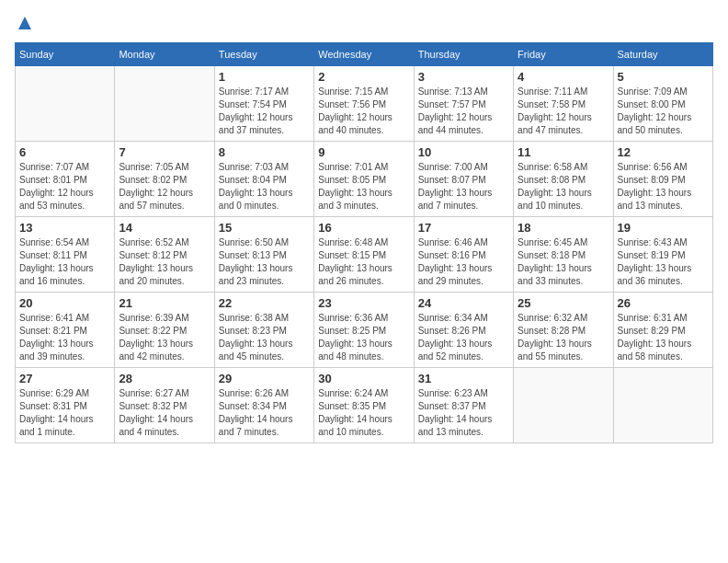 Image resolution: width=728 pixels, height=563 pixels. I want to click on calendar-cell: 3Sunrise: 7:13 AM Sunset: 7:57 PM Daylig…, so click(463, 104).